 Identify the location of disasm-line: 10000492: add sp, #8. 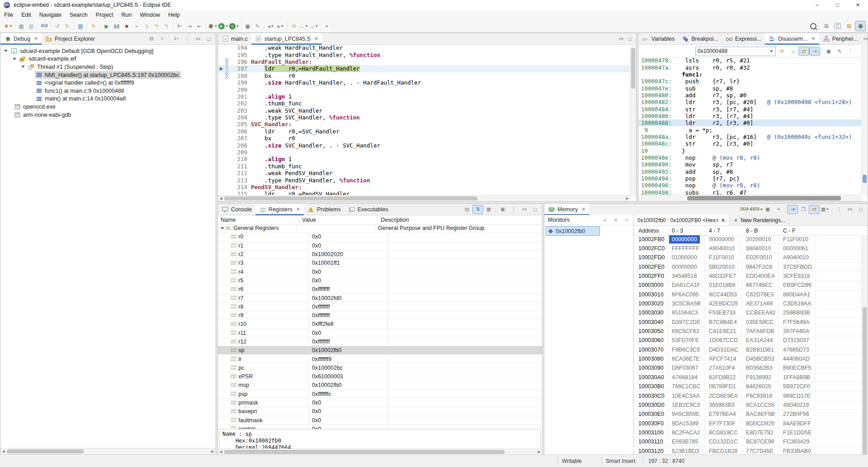
(750, 172).